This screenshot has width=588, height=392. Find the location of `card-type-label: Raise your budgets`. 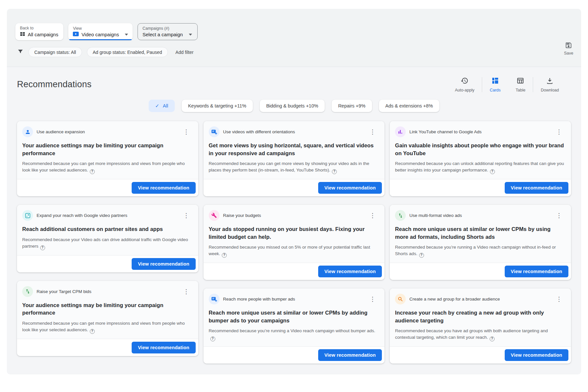

card-type-label: Raise your budgets is located at coordinates (293, 216).